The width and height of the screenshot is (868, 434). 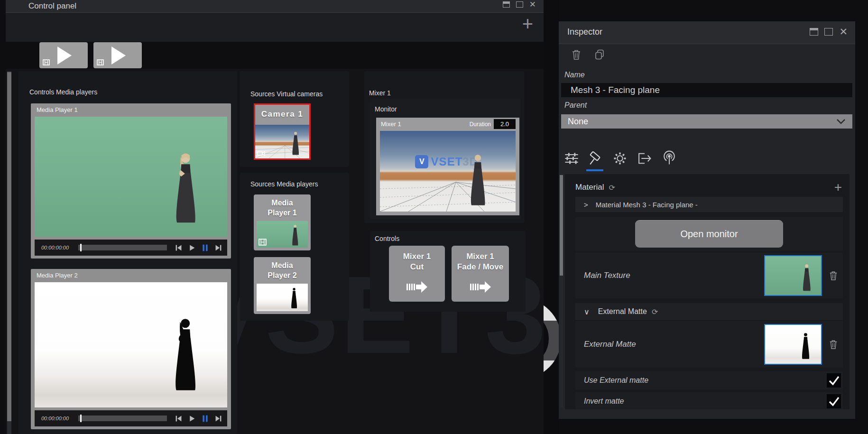 What do you see at coordinates (586, 205) in the screenshot?
I see `collapse-arrow-icon: >` at bounding box center [586, 205].